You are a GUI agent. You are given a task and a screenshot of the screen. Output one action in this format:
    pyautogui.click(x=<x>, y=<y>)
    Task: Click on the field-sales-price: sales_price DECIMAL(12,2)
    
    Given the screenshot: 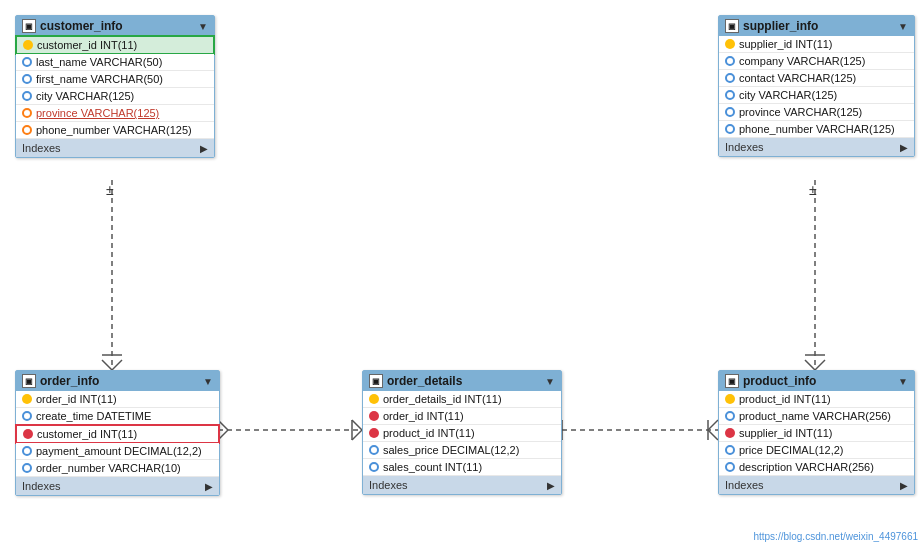 What is the action you would take?
    pyautogui.click(x=462, y=450)
    